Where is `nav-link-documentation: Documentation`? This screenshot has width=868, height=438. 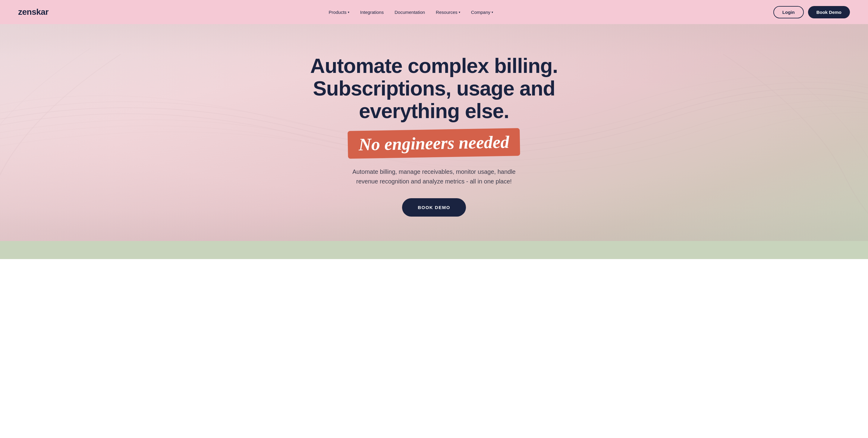 nav-link-documentation: Documentation is located at coordinates (410, 12).